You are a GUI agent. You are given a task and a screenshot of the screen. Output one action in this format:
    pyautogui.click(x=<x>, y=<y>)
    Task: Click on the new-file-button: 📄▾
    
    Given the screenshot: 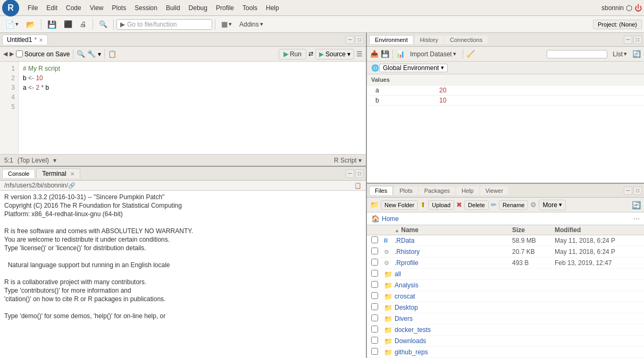 What is the action you would take?
    pyautogui.click(x=12, y=24)
    